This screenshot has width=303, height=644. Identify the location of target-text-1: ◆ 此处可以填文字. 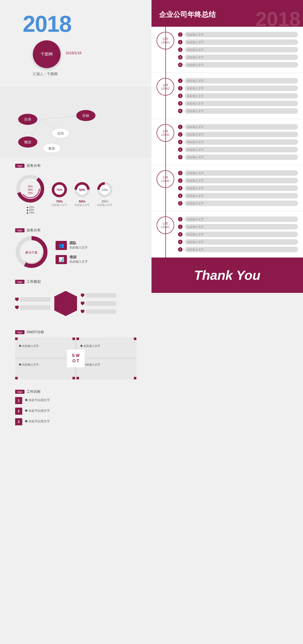
(37, 400).